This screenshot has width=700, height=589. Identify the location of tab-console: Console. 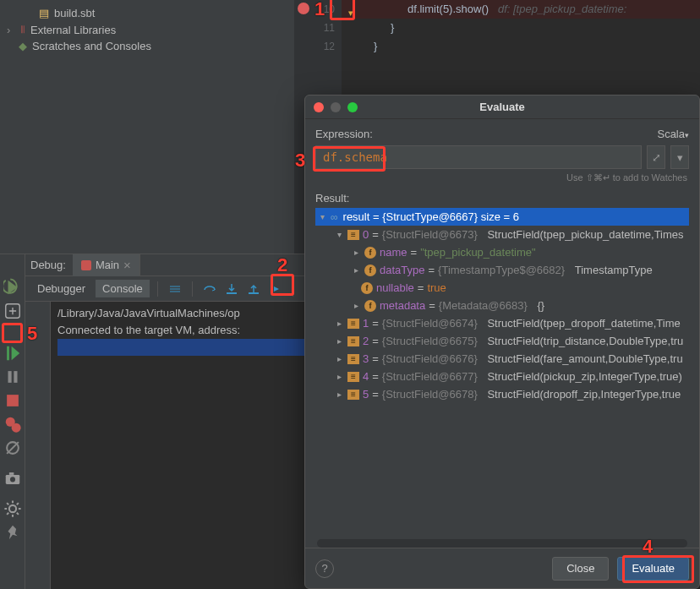
(123, 289).